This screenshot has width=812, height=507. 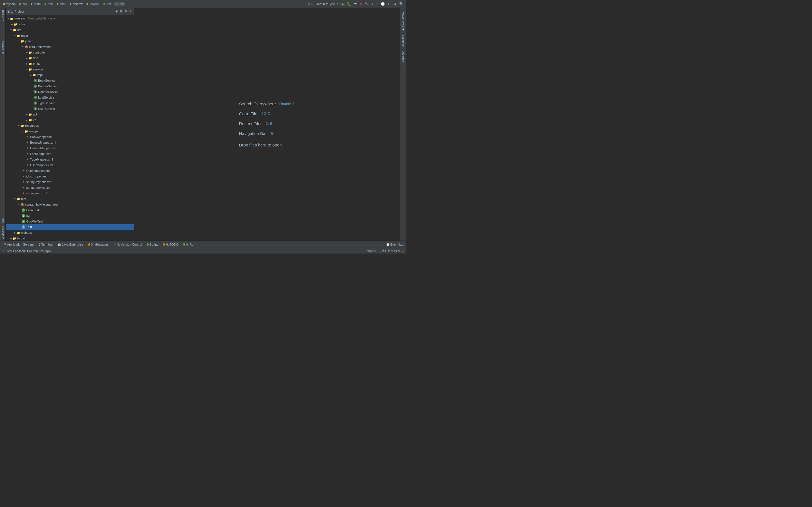 I want to click on revert-button: ↩, so click(x=389, y=4).